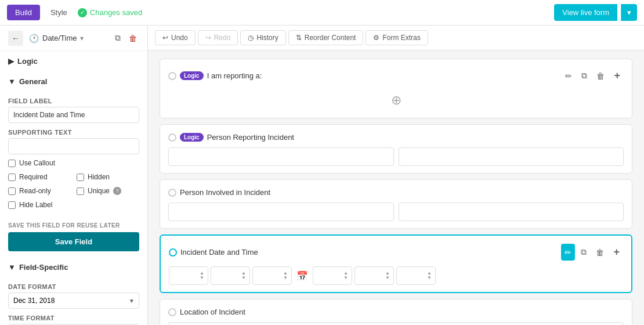  What do you see at coordinates (396, 75) in the screenshot?
I see `form-field-header-1: Logic I am reporting a: ✏ ⧉ 🗑 +` at bounding box center [396, 75].